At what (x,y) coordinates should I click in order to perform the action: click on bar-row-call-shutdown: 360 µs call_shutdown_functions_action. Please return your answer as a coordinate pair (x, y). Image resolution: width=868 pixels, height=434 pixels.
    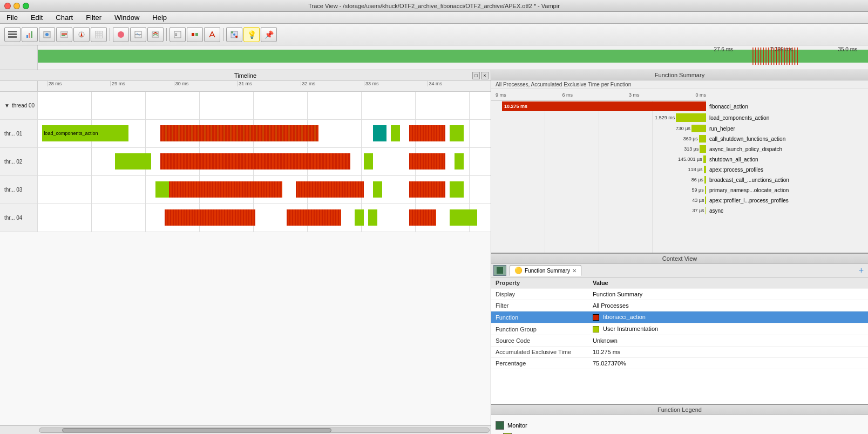
    Looking at the image, I should click on (680, 139).